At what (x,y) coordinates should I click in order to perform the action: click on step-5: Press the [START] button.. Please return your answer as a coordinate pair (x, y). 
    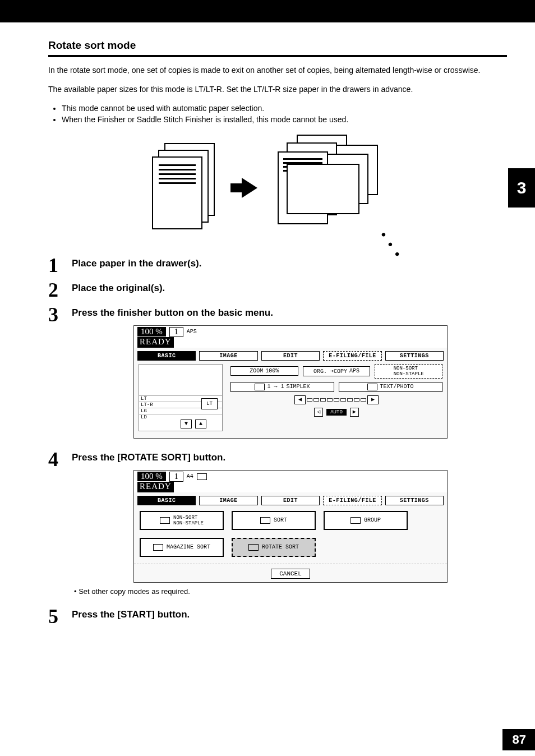
    Looking at the image, I should click on (278, 615).